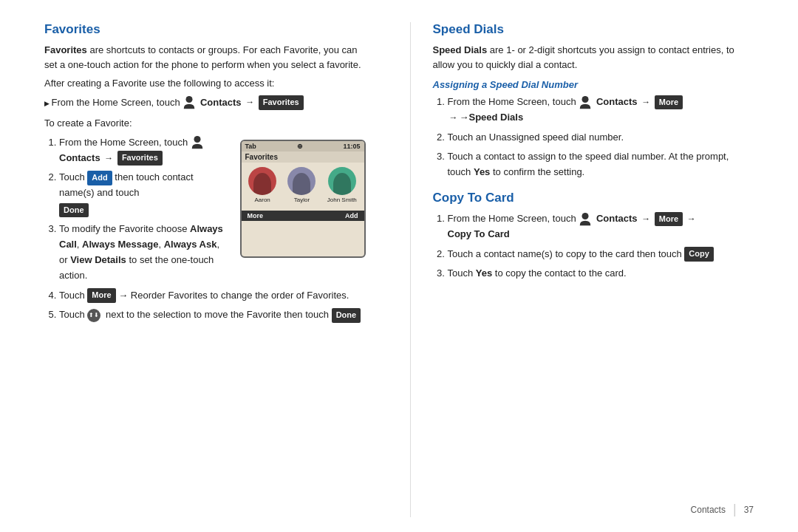 The image size is (798, 532). What do you see at coordinates (342, 185) in the screenshot?
I see `phone-contact-johnsmith: John Smith` at bounding box center [342, 185].